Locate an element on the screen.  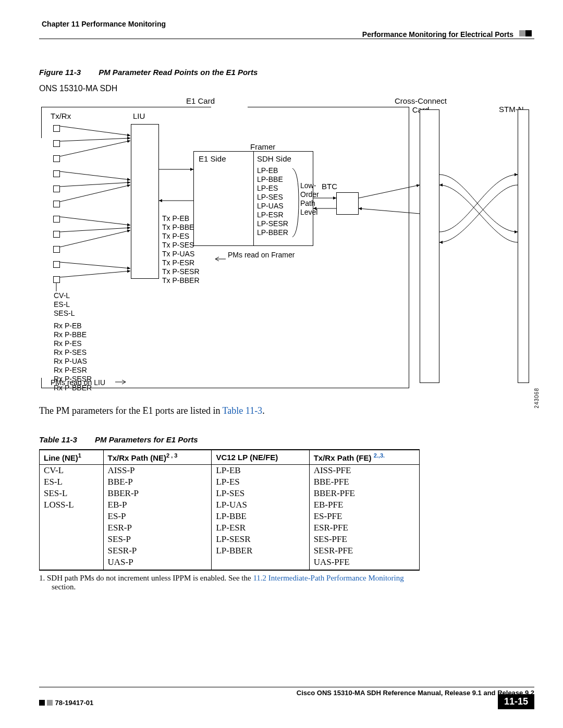
table-crossref-link: Table 11-3 is located at coordinates (243, 411).